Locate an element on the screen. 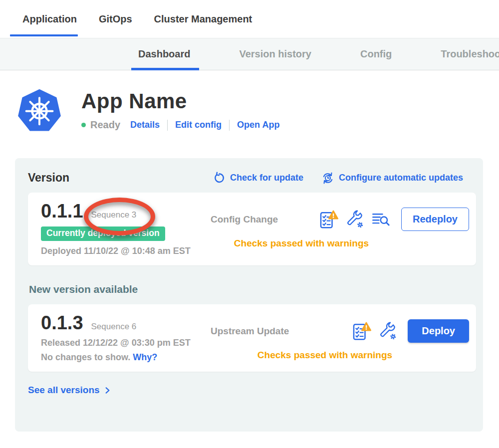  no-changes-text: No changes to show. is located at coordinates (87, 357).